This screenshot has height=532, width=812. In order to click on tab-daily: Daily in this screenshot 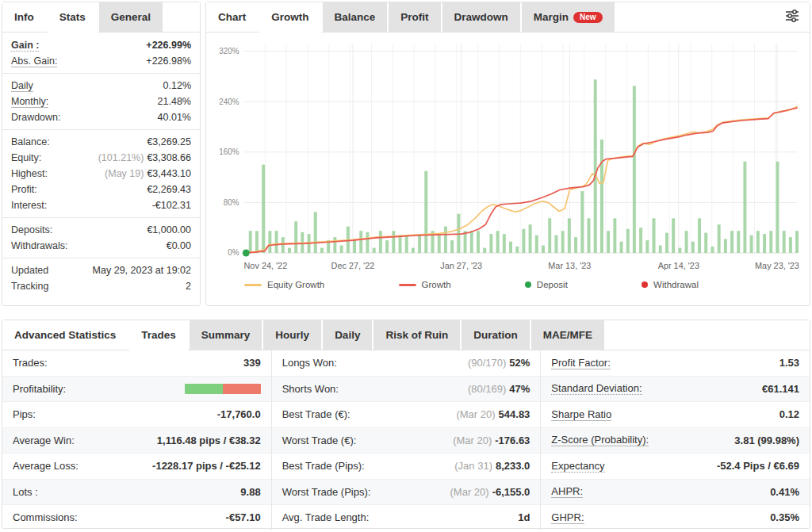, I will do `click(347, 335)`.